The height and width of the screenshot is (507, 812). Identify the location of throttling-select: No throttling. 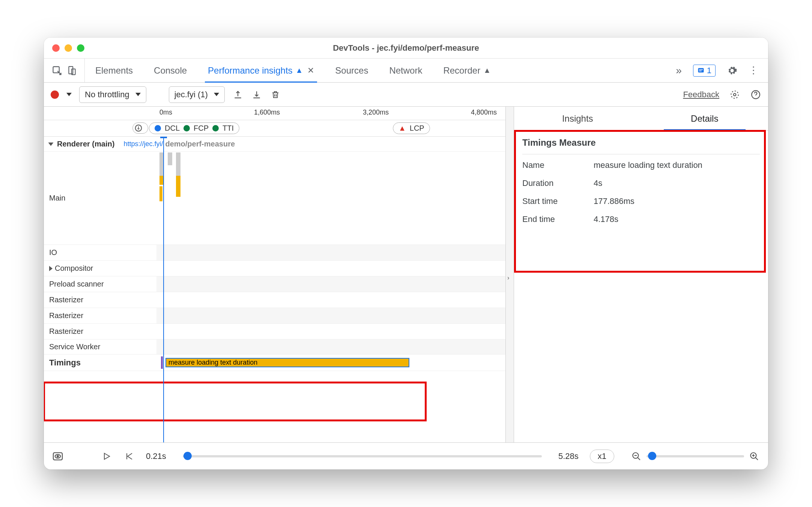
(113, 95).